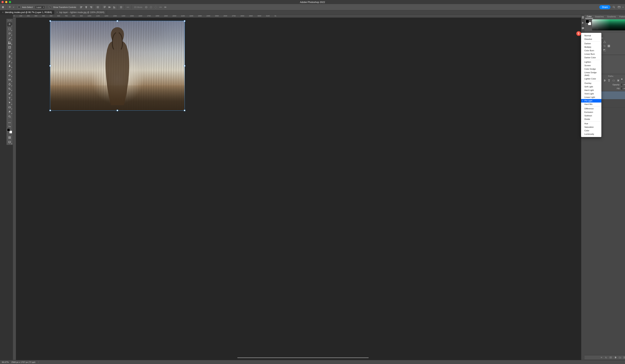 The width and height of the screenshot is (625, 364). I want to click on document-dimensions: 2560 px x 1707 px (72 ppi), so click(23, 362).